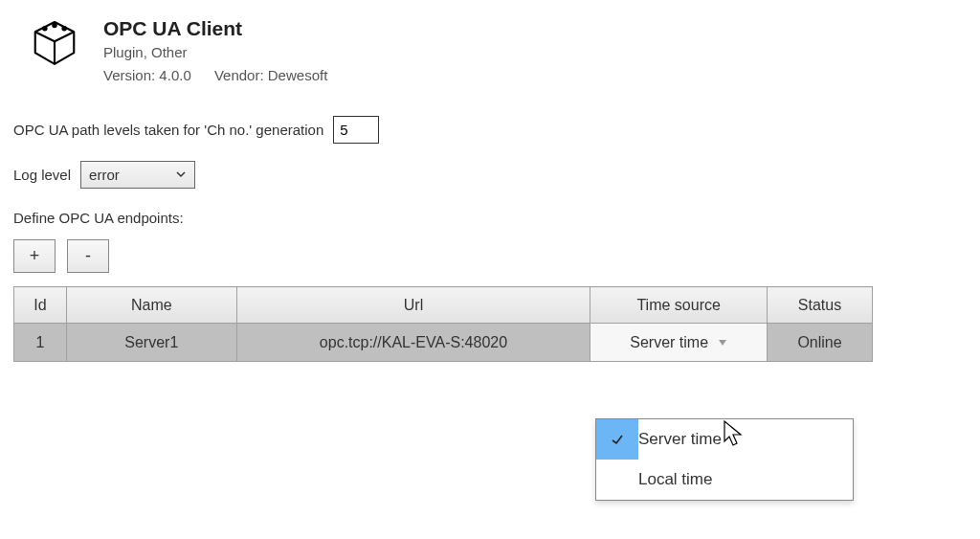 Image resolution: width=980 pixels, height=539 pixels. Describe the element at coordinates (820, 305) in the screenshot. I see `col-header-status: Status` at that location.